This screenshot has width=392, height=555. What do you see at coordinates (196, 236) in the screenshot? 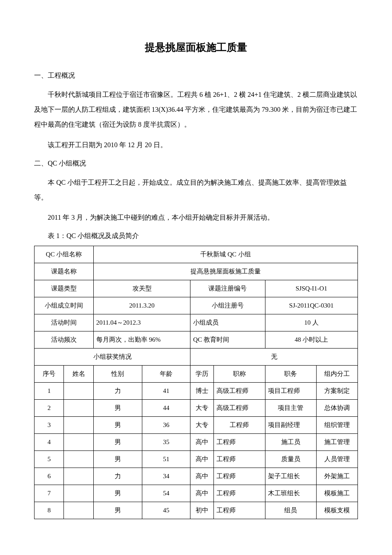
I see `table-caption: 表 1：QC 小组概况及成员简介` at bounding box center [196, 236].